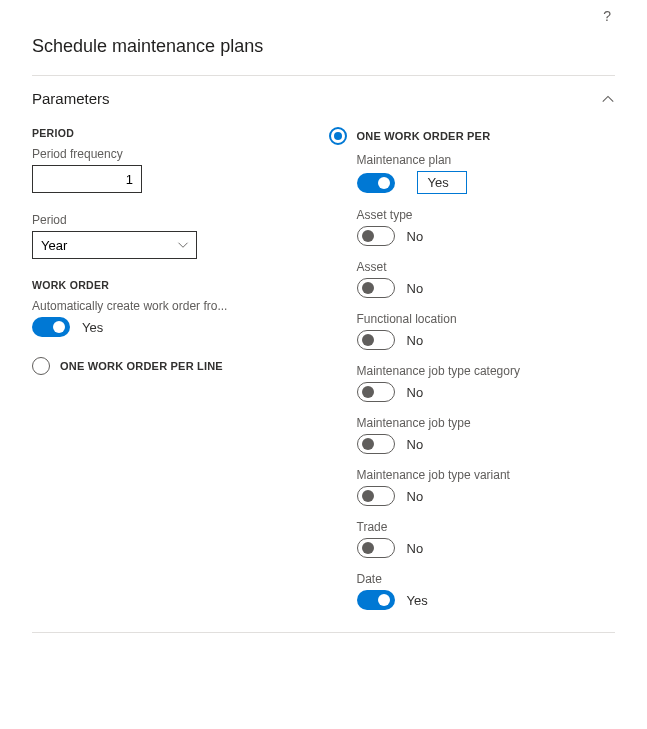 The image size is (647, 729). Describe the element at coordinates (424, 136) in the screenshot. I see `radio-per-label: ONE WORK ORDER PER` at that location.